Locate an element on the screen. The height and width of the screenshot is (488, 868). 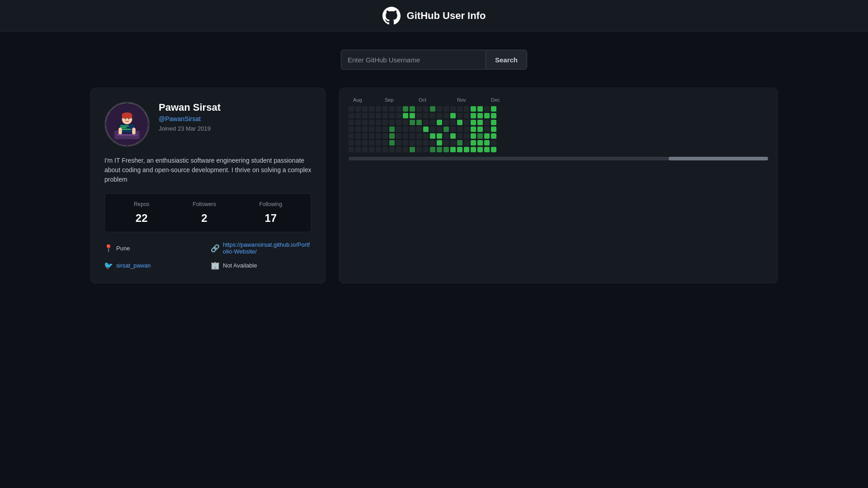
profile-name: Pawan Sirsat is located at coordinates (235, 108).